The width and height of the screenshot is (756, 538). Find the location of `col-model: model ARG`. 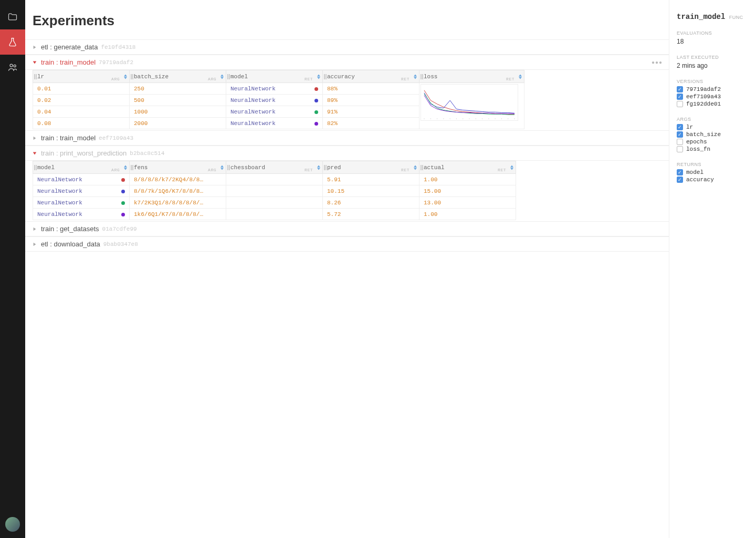

col-model: model ARG is located at coordinates (81, 168).